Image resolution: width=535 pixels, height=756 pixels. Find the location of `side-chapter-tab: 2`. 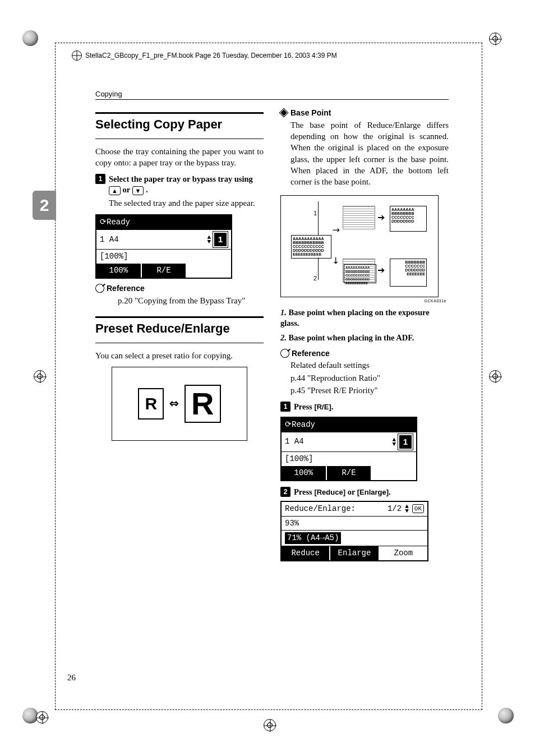

side-chapter-tab: 2 is located at coordinates (44, 205).